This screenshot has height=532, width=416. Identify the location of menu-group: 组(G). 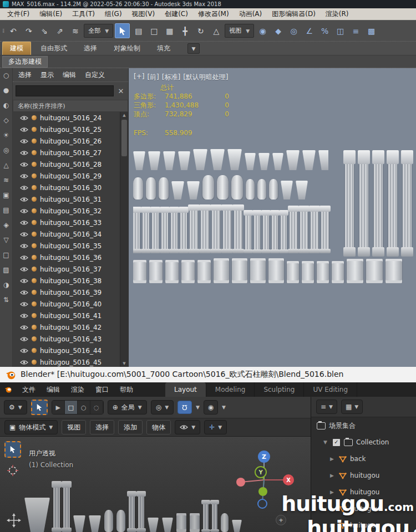
(113, 14).